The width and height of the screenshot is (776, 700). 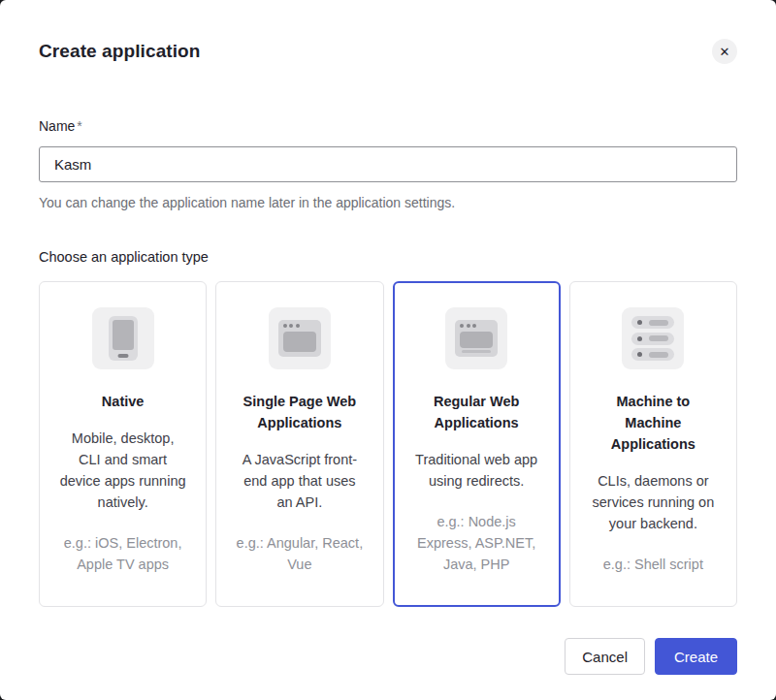 What do you see at coordinates (388, 656) in the screenshot?
I see `dialog-footer: Cancel Create` at bounding box center [388, 656].